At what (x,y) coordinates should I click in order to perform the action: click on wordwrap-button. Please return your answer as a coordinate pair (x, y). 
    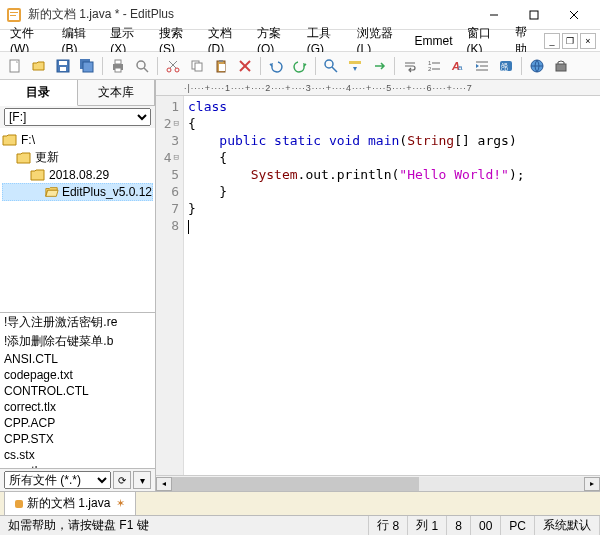
    Looking at the image, I should click on (410, 66).